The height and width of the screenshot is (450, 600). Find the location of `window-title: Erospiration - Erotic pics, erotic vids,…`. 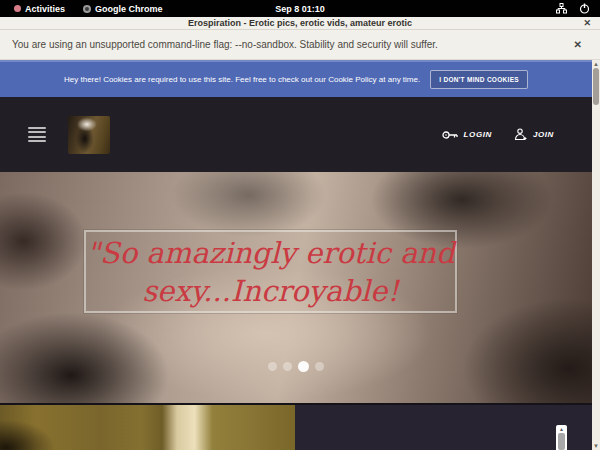

window-title: Erospiration - Erotic pics, erotic vids,… is located at coordinates (300, 23).